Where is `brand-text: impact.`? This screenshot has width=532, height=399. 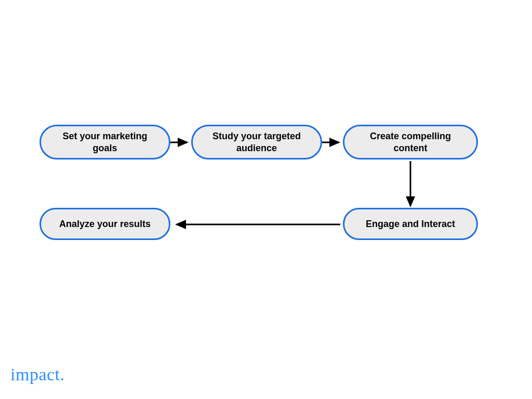
brand-text: impact. is located at coordinates (37, 374).